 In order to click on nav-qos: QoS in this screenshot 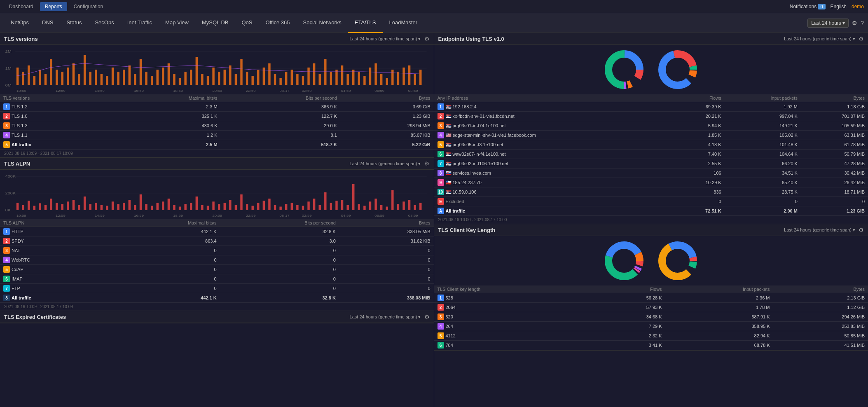, I will do `click(247, 23)`.